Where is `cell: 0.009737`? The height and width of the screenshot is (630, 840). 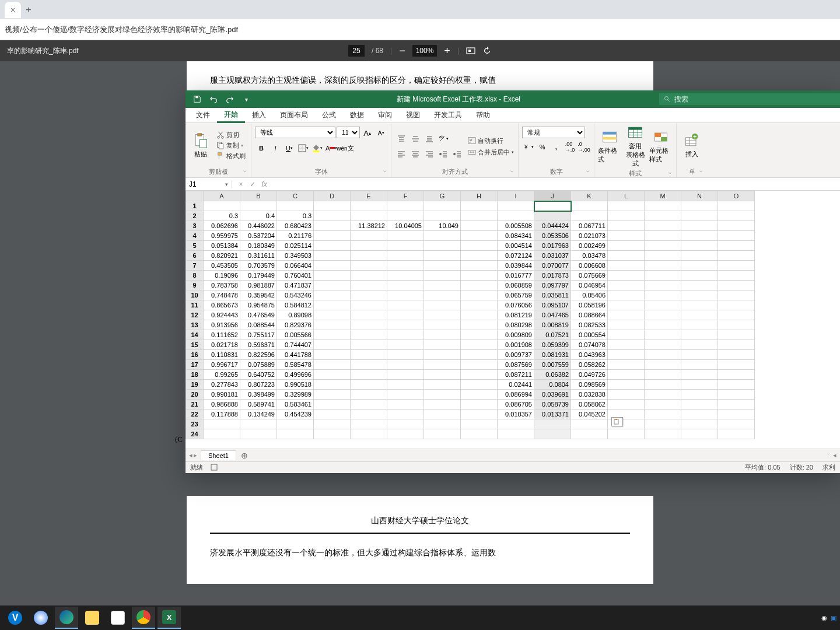 cell: 0.009737 is located at coordinates (516, 355).